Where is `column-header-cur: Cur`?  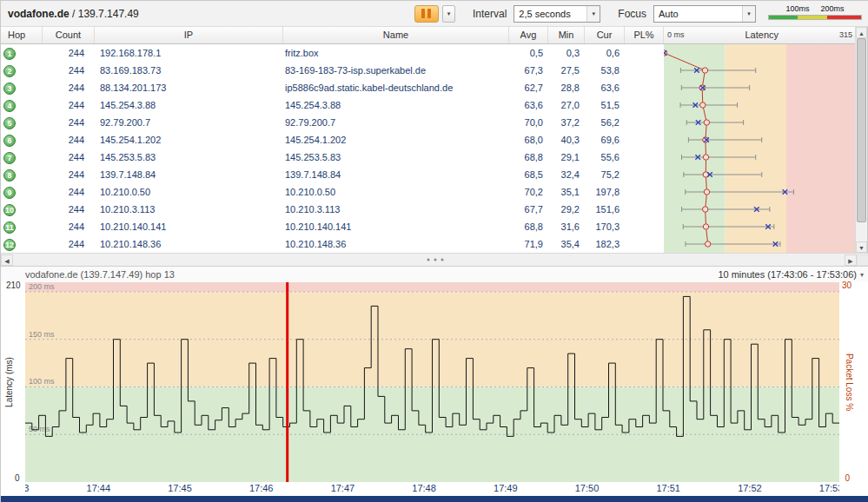 column-header-cur: Cur is located at coordinates (605, 35).